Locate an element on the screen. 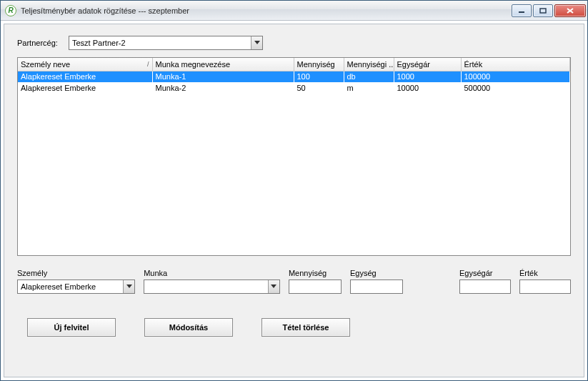 This screenshot has width=588, height=381. cell-qty: 100 is located at coordinates (319, 76).